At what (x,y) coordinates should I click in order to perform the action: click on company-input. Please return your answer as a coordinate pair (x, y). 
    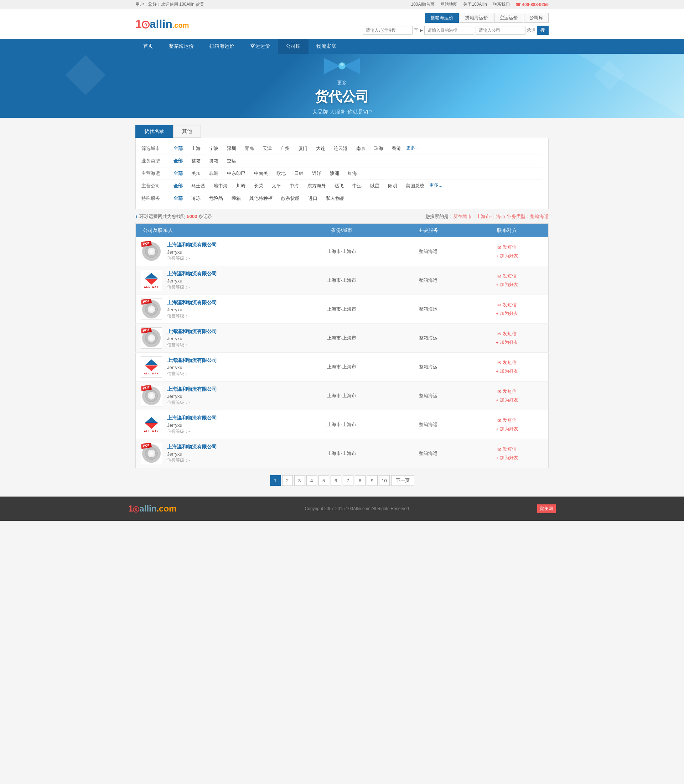
    Looking at the image, I should click on (501, 31).